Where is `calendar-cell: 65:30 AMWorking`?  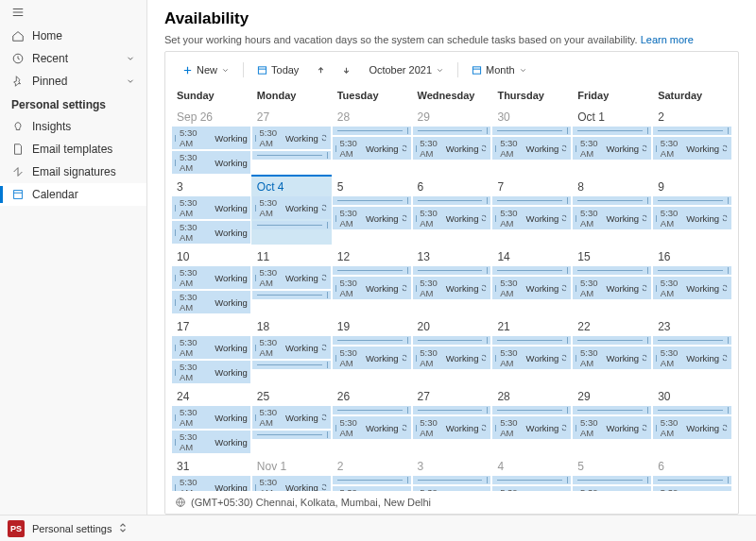 calendar-cell: 65:30 AMWorking is located at coordinates (692, 472).